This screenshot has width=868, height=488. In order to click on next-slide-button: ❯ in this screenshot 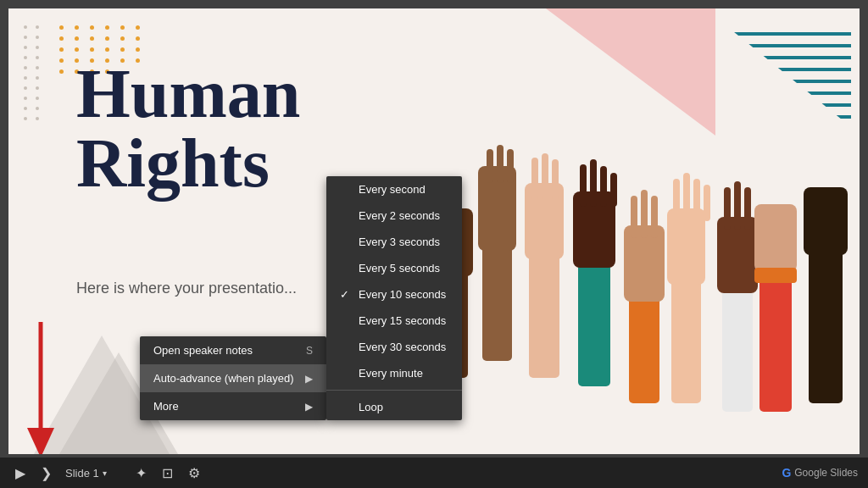, I will do `click(46, 473)`.